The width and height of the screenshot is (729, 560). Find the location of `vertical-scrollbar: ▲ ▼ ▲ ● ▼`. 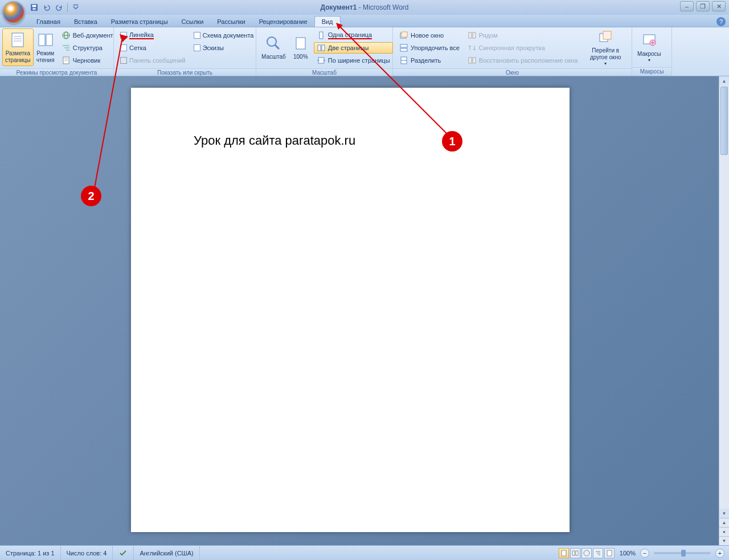

vertical-scrollbar: ▲ ▼ ▲ ● ▼ is located at coordinates (724, 311).